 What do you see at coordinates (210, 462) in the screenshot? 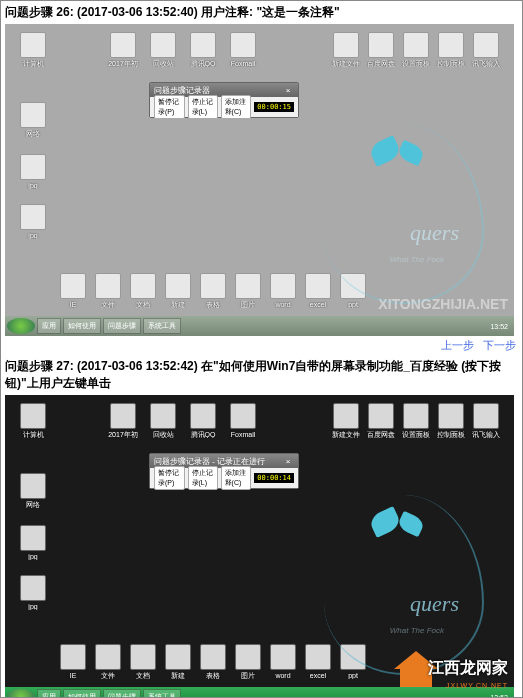
I see `recorder-title: 问题步骤记录器 - 记录正在进行` at bounding box center [210, 462].